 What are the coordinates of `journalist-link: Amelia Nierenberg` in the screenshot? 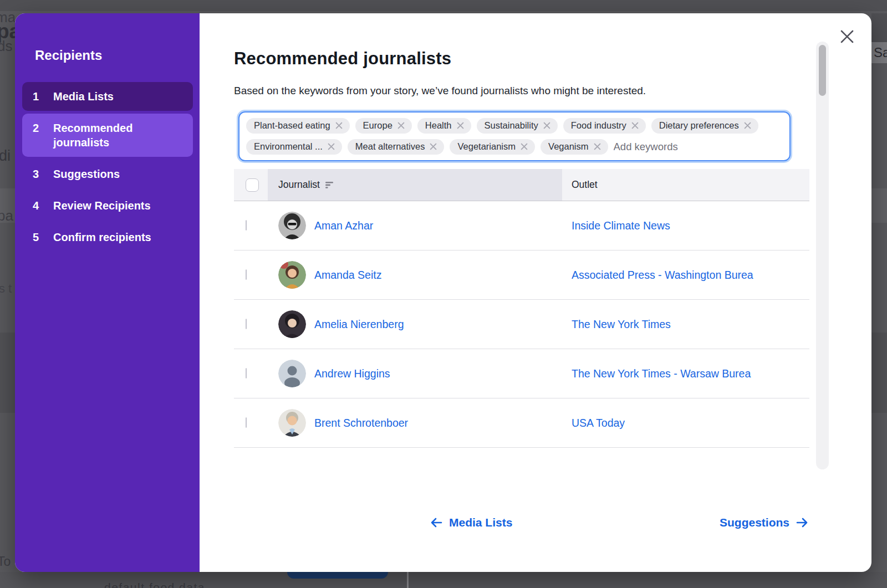 It's located at (359, 325).